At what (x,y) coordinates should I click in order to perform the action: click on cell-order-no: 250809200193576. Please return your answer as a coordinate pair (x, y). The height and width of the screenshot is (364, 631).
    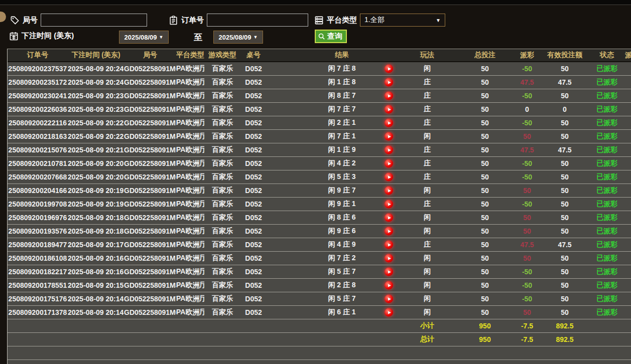
    Looking at the image, I should click on (38, 232).